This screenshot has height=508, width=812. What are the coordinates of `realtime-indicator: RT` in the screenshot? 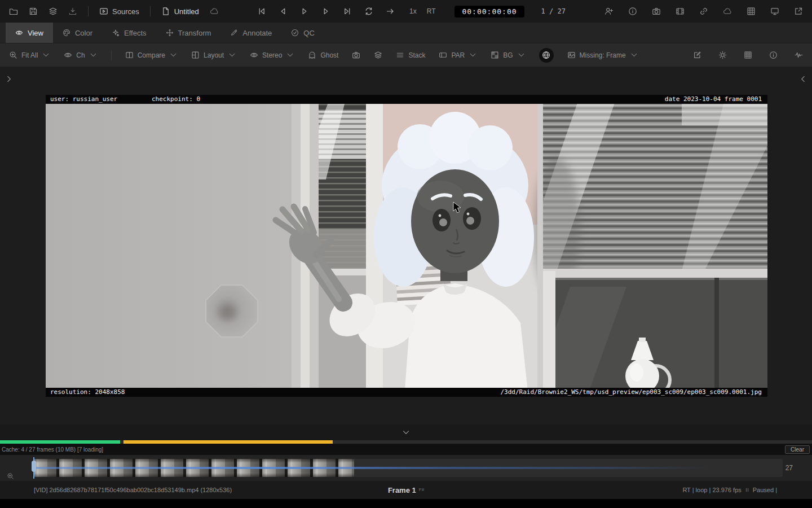 It's located at (431, 11).